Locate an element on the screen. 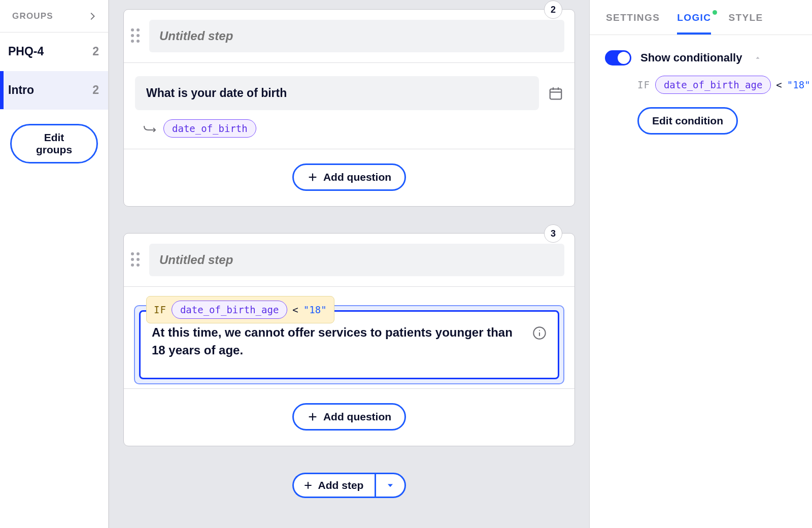 The height and width of the screenshot is (528, 812). tab-label: SETTINGS is located at coordinates (633, 17).